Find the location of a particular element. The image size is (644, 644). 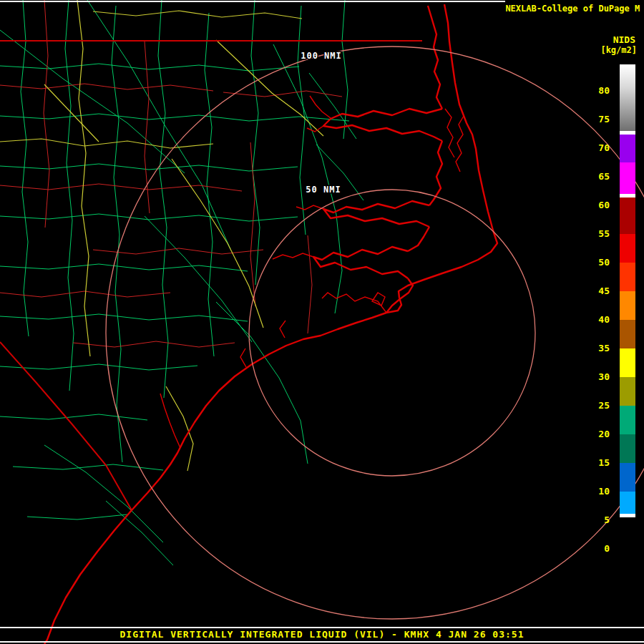

bottom-frame-line is located at coordinates (322, 628).